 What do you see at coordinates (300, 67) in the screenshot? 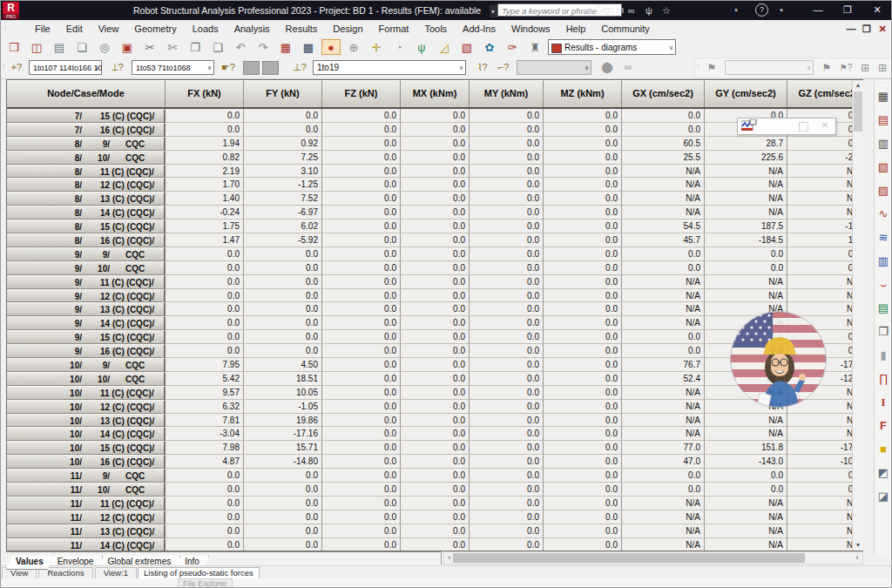
I see `case-filter-icon: ⊥?` at bounding box center [300, 67].